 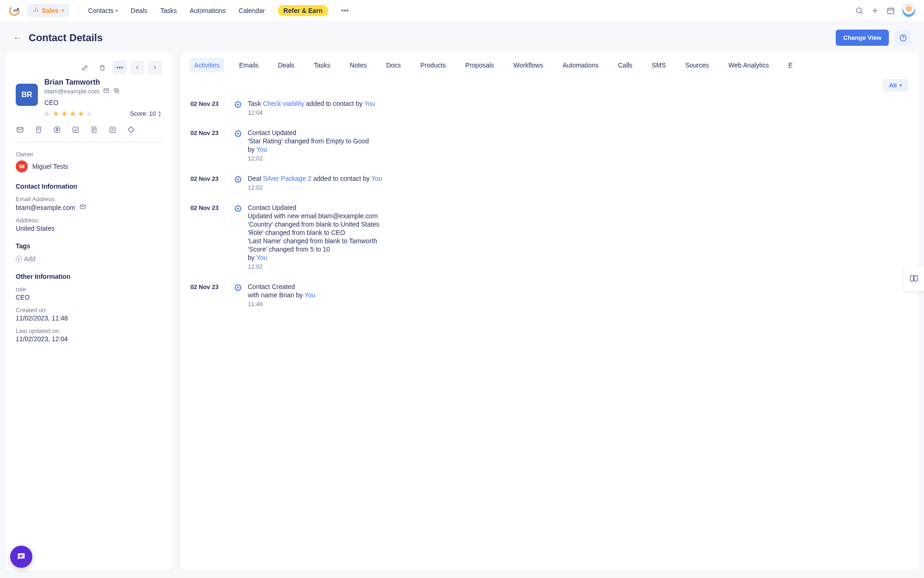 What do you see at coordinates (103, 114) in the screenshot?
I see `star-rating: ★ ★ ★ ★ ★ Score: 10 ▲▼` at bounding box center [103, 114].